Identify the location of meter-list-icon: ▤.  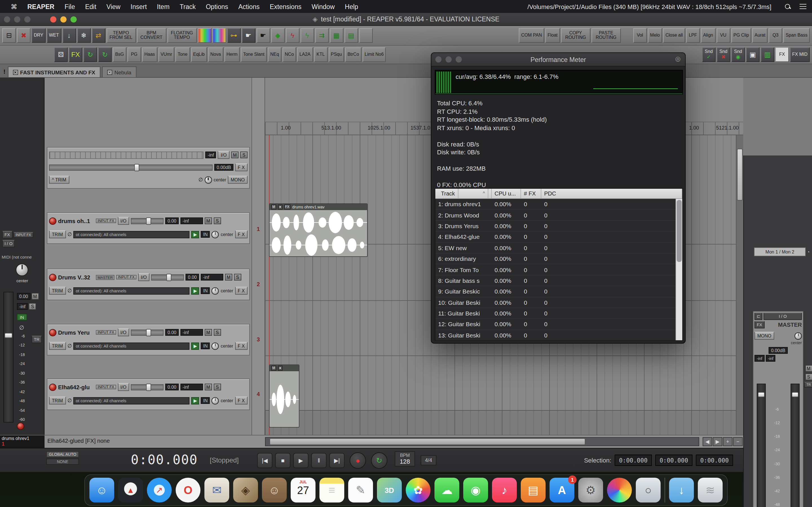
(351, 36).